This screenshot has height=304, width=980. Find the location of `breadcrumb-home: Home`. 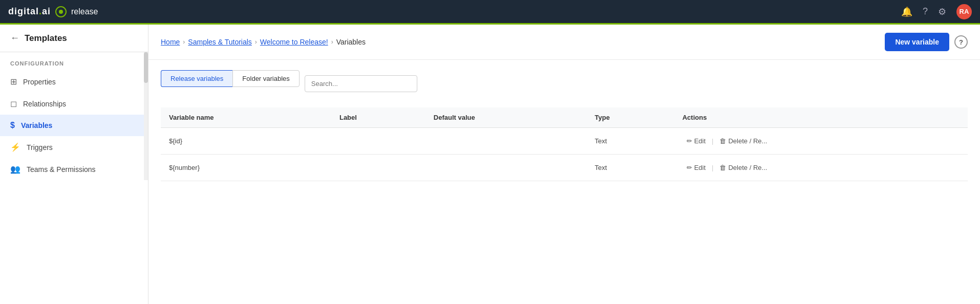

breadcrumb-home: Home is located at coordinates (170, 42).